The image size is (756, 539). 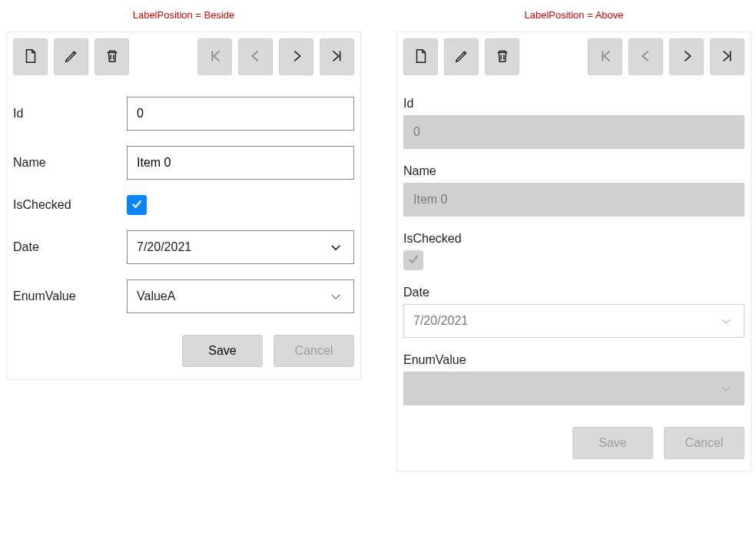 What do you see at coordinates (574, 15) in the screenshot?
I see `caption-above: LabelPosition = Above` at bounding box center [574, 15].